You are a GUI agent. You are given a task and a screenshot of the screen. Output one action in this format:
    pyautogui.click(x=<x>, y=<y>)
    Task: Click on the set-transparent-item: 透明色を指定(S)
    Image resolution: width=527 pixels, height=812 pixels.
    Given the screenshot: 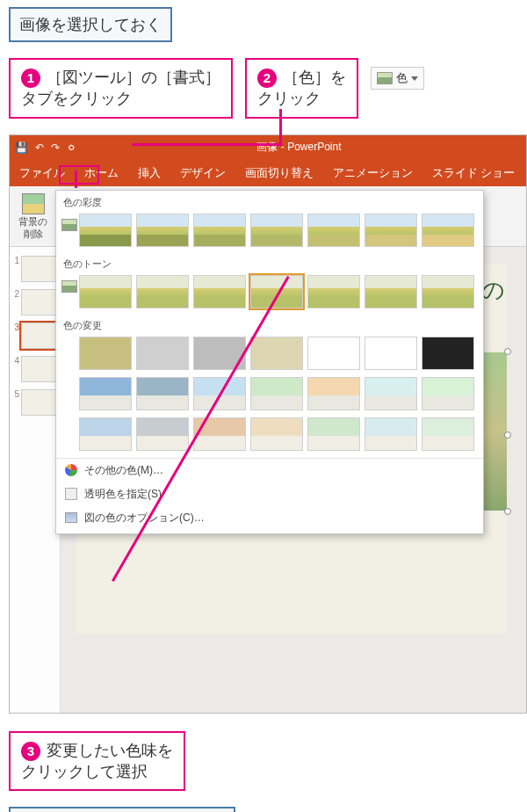 What is the action you would take?
    pyautogui.click(x=270, y=494)
    